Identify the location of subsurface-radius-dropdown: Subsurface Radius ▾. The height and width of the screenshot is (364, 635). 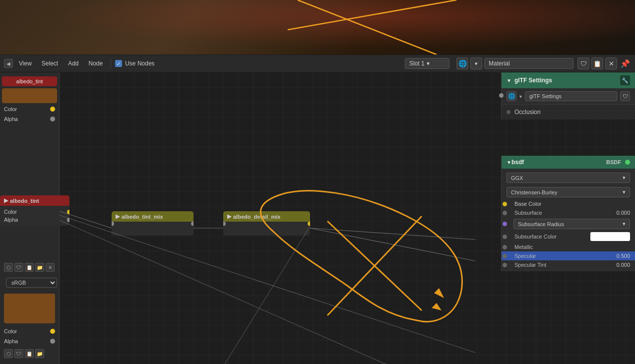
(572, 224).